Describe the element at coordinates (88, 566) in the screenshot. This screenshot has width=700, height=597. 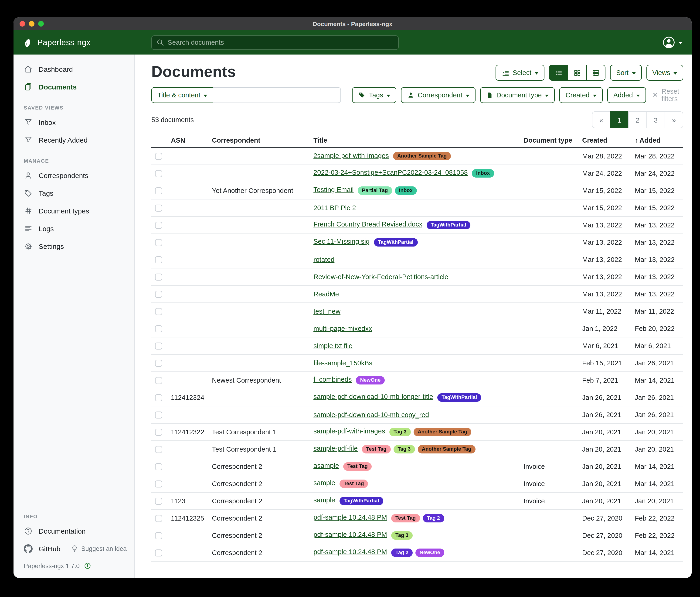
I see `info-circle-icon` at that location.